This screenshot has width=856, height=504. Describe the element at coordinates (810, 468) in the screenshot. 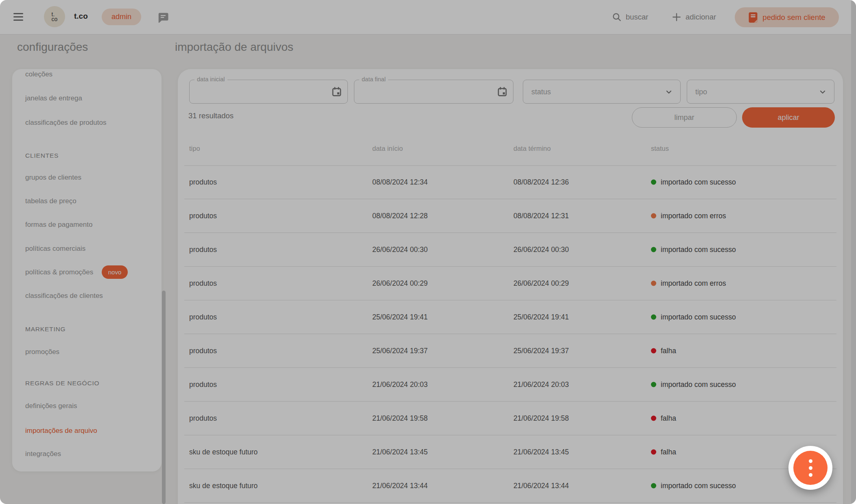

I see `fab-more-button` at that location.